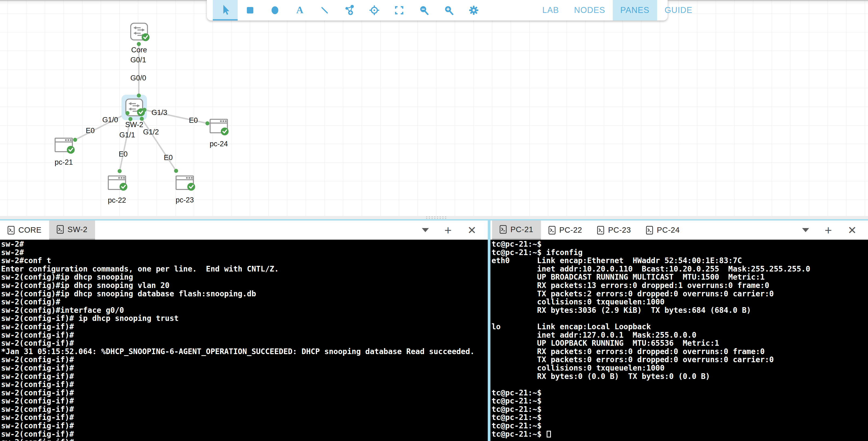  Describe the element at coordinates (474, 10) in the screenshot. I see `gear-icon` at that location.